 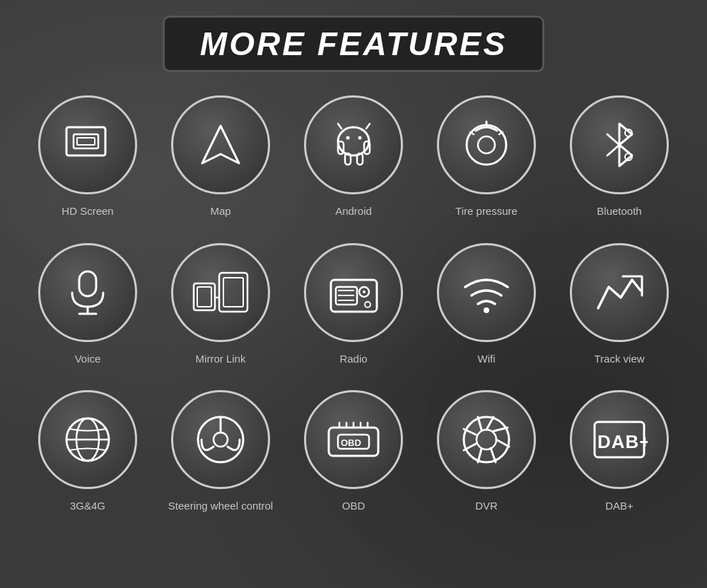 I want to click on feature-item-map: Map, so click(x=221, y=158).